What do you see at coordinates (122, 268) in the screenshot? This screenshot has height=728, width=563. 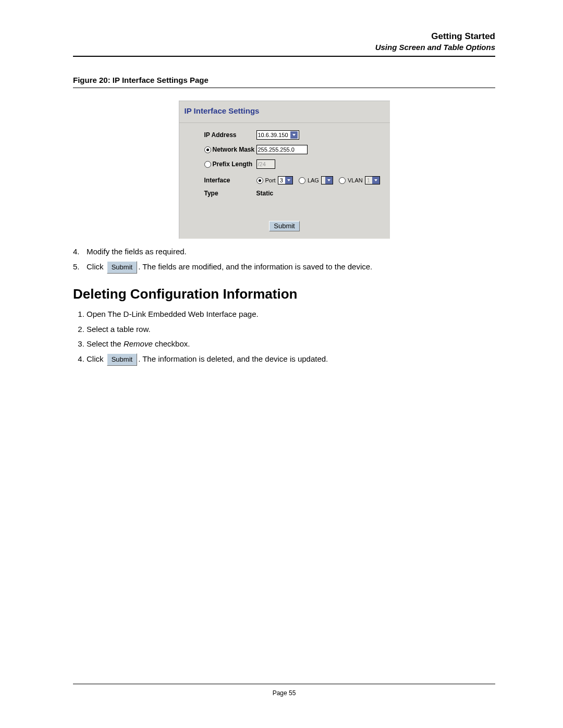 I see `inline-submit-button: Submit` at bounding box center [122, 268].